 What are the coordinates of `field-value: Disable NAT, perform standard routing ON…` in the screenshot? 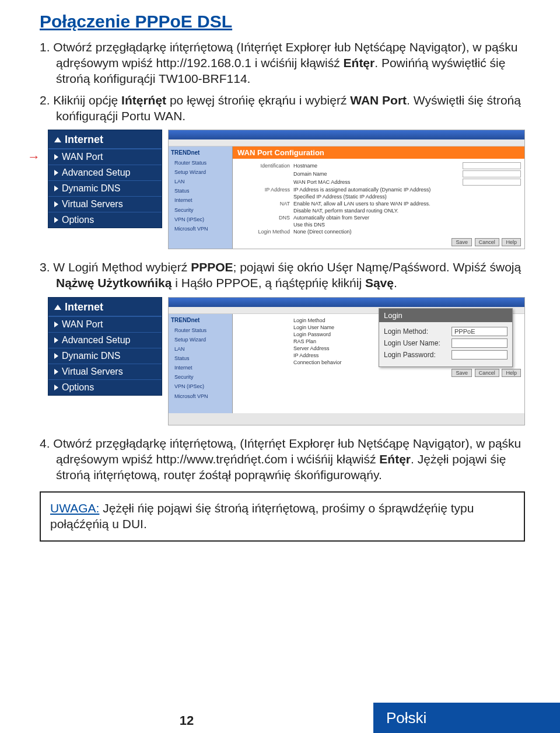 It's located at (407, 211).